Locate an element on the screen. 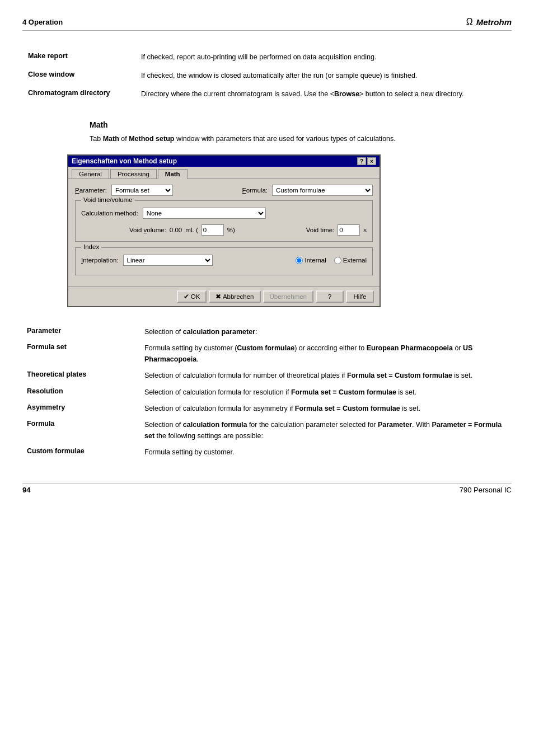 This screenshot has width=534, height=756. radio-group: Internal External is located at coordinates (331, 261).